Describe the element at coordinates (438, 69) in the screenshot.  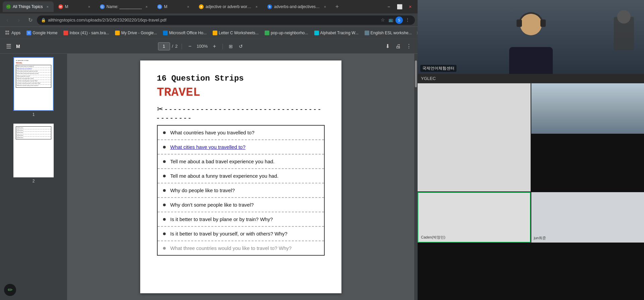
I see `main-video-label: 국제언어체험센터` at that location.